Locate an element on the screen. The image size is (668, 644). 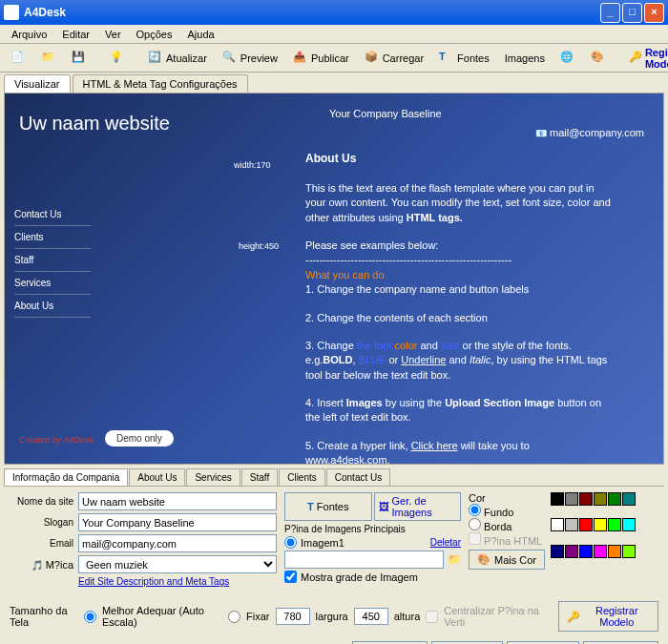
tab-html-meta: HTML & Meta Tag Configurações is located at coordinates (160, 84).